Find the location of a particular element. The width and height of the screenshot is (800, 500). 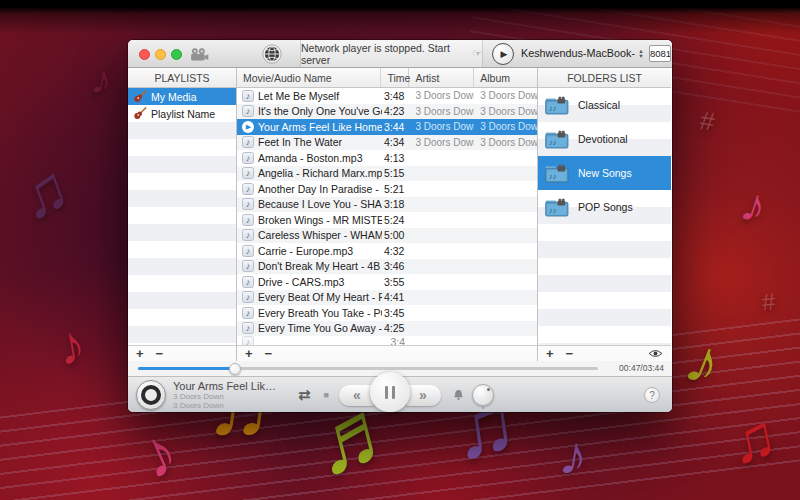

folder-item: ♪♪ New Songs is located at coordinates (604, 173).